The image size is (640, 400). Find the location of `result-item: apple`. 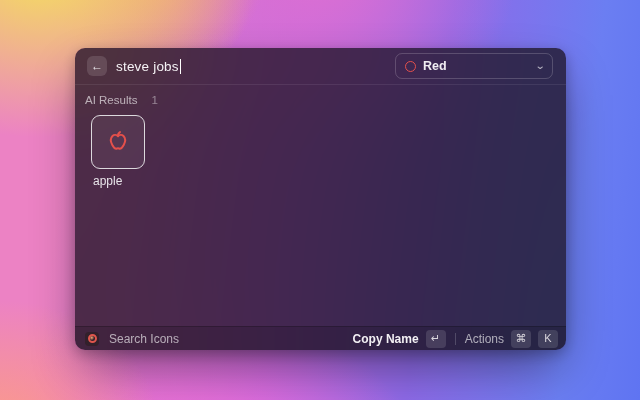

result-item: apple is located at coordinates (122, 150).